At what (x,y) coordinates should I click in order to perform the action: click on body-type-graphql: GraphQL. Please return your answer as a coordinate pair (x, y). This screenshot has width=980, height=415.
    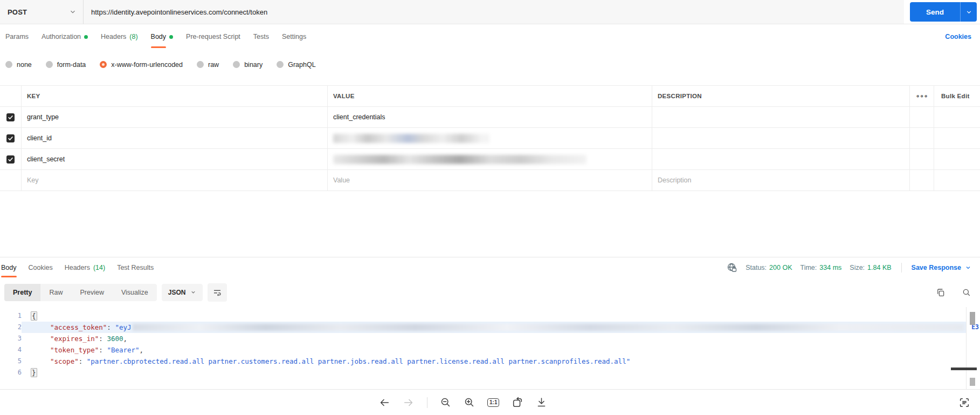
    Looking at the image, I should click on (296, 65).